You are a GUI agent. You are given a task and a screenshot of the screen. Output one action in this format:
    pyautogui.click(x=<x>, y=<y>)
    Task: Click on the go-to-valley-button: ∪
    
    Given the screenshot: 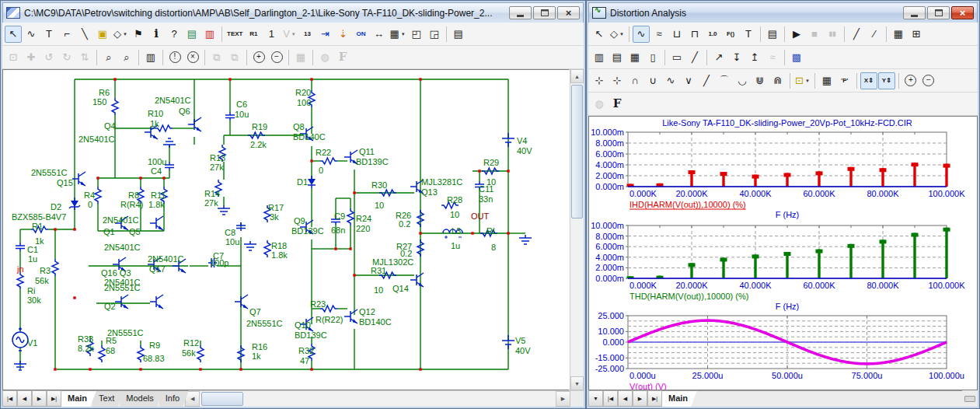 What is the action you would take?
    pyautogui.click(x=653, y=81)
    